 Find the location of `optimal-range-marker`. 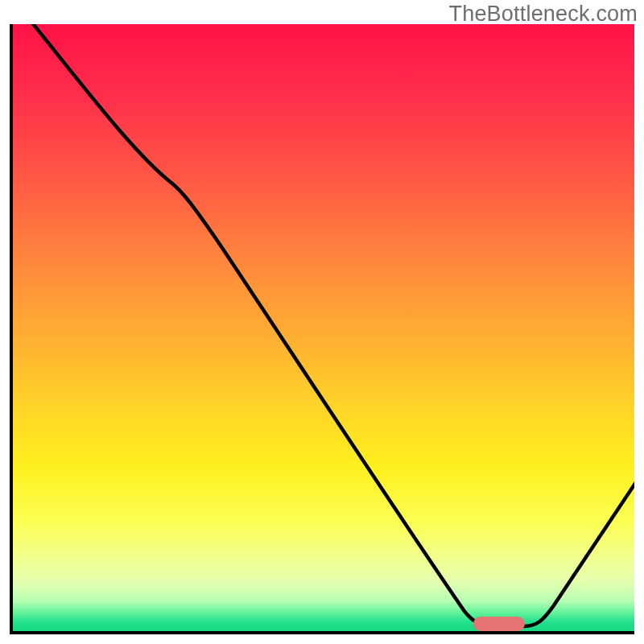

optimal-range-marker is located at coordinates (499, 624).